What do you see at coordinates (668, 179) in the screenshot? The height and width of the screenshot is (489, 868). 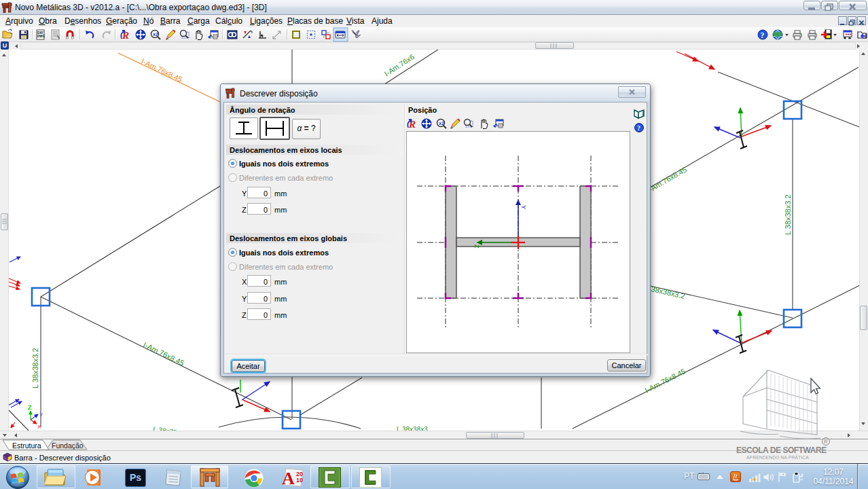 I see `svg-text: -Am.76x8.45` at bounding box center [668, 179].